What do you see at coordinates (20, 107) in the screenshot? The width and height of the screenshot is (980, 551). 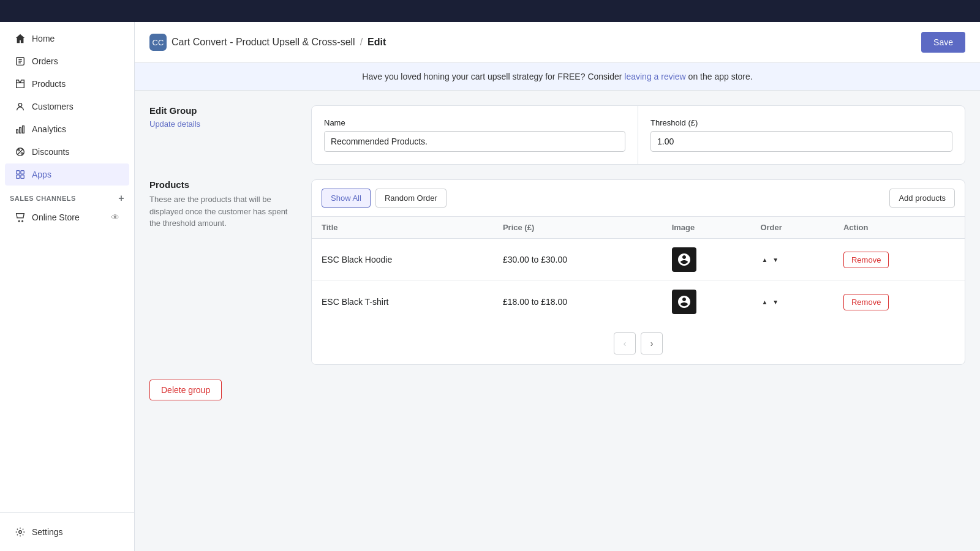 I see `customers-icon` at bounding box center [20, 107].